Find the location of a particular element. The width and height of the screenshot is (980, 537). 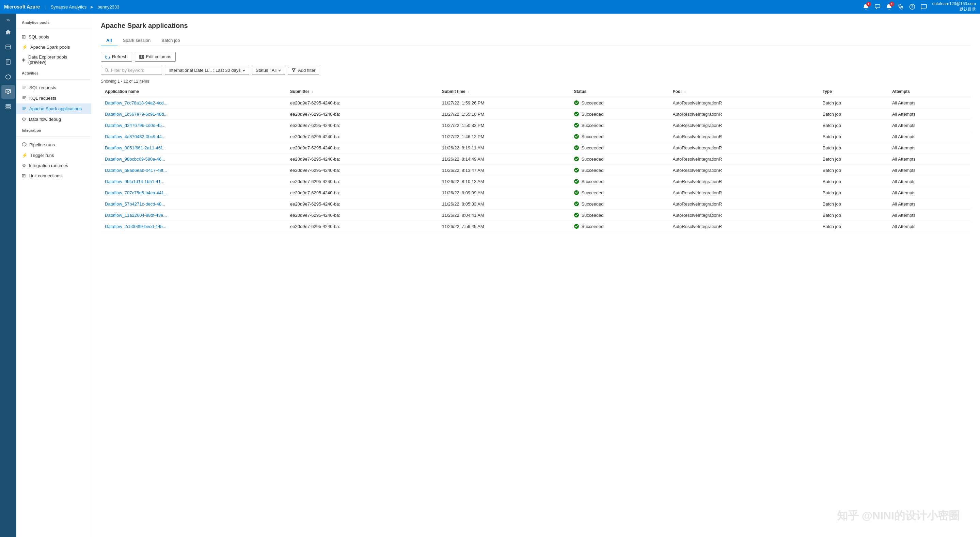

sidebar-item-spark-applications: Apache Spark applications is located at coordinates (54, 109).